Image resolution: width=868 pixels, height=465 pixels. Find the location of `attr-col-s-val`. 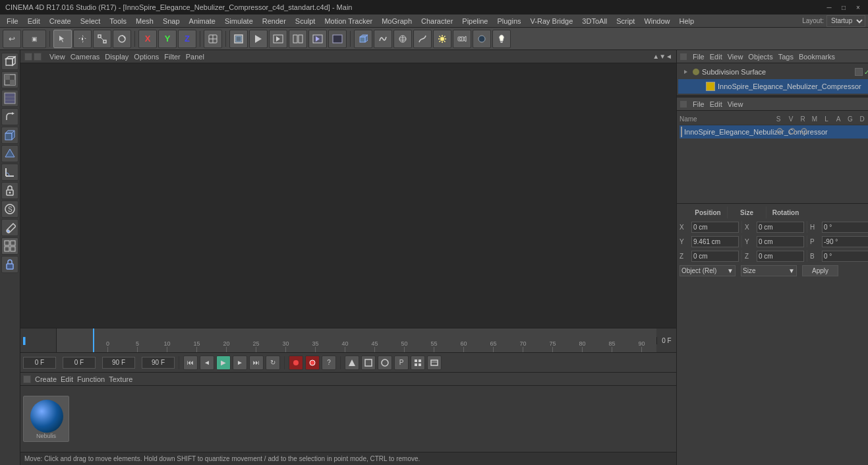

attr-col-s-val is located at coordinates (780, 132).